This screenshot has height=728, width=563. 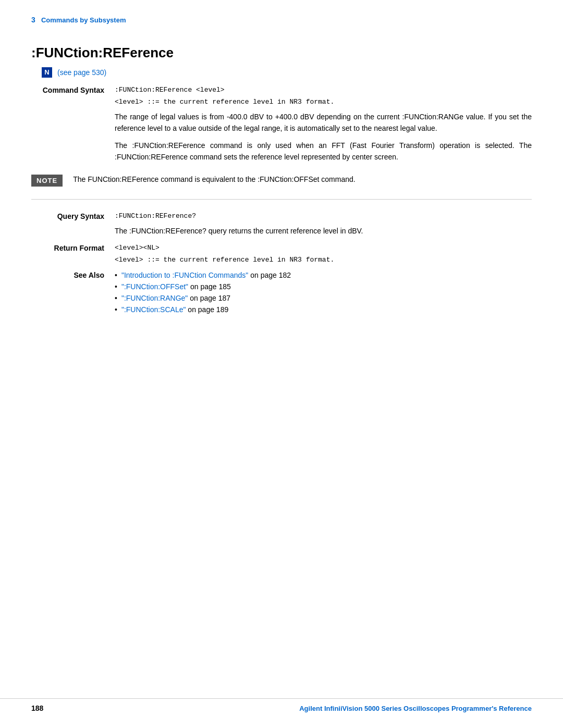 I want to click on see-also-plain-4: on page 189, so click(x=207, y=310).